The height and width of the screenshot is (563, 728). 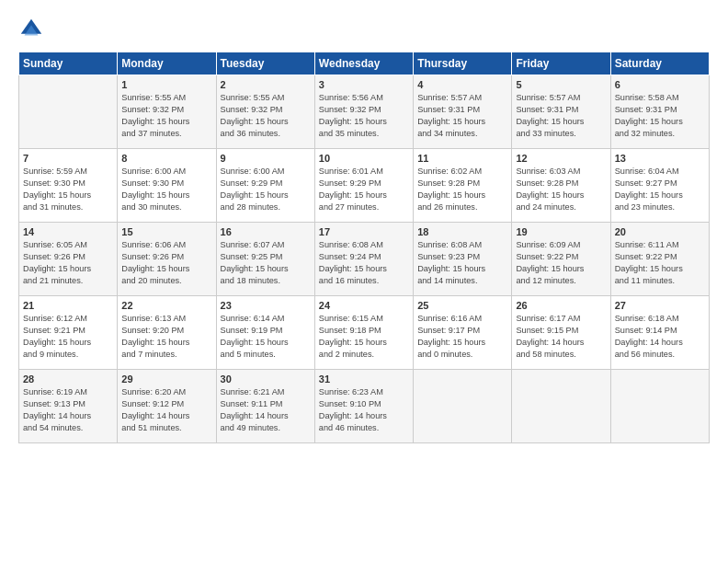 What do you see at coordinates (68, 232) in the screenshot?
I see `day-number: 14` at bounding box center [68, 232].